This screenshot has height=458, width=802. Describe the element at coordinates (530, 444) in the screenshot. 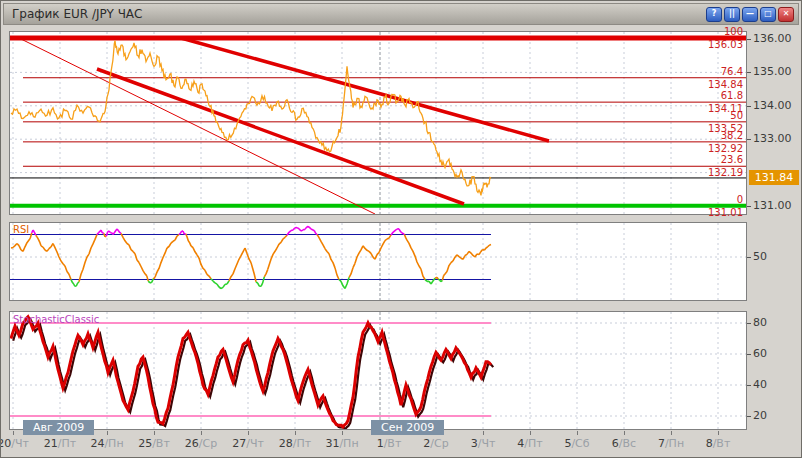

I see `date-label: 4/Пт` at that location.